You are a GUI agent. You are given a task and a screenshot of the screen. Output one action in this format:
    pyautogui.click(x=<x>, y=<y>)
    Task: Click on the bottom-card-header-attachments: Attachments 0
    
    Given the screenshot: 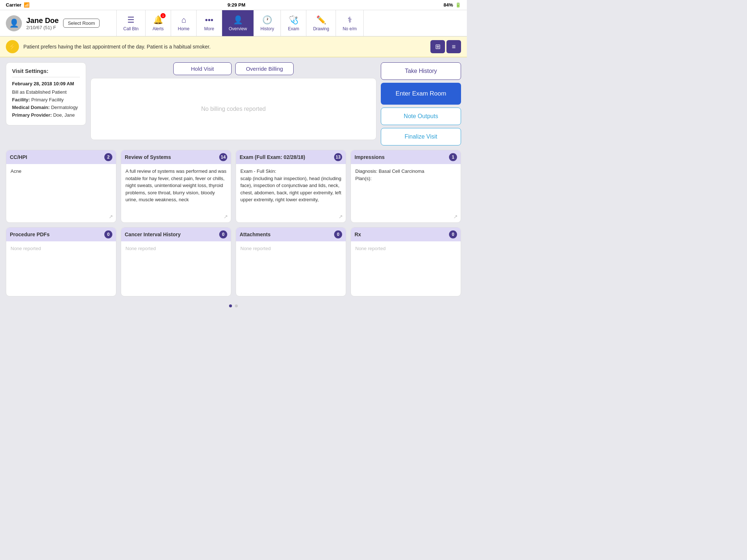 What is the action you would take?
    pyautogui.click(x=291, y=234)
    